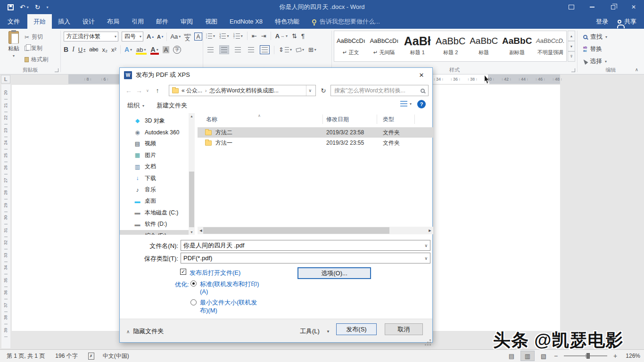  I want to click on nav-item: ▦ 图片, so click(154, 155).